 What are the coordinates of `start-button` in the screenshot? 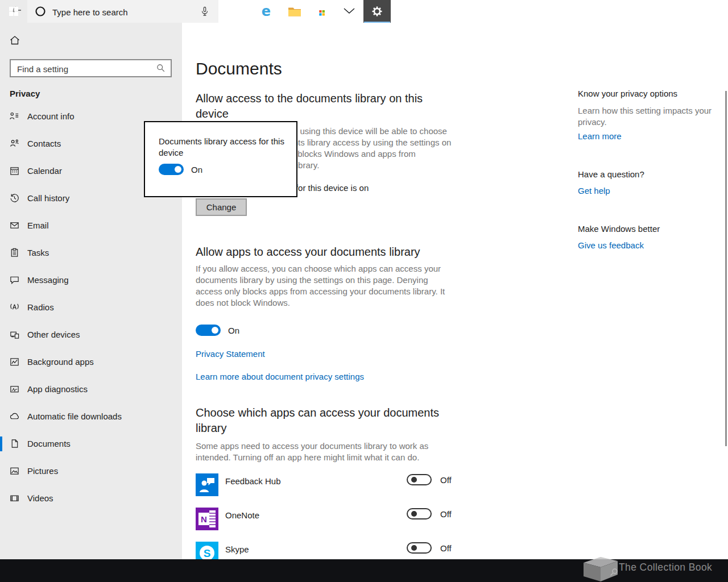 It's located at (14, 11).